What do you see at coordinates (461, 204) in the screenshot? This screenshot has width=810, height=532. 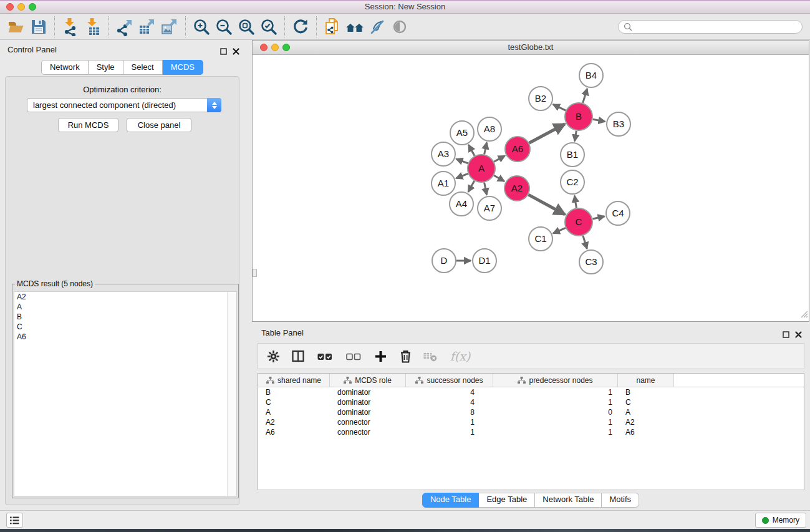 I see `node-A4: A4` at bounding box center [461, 204].